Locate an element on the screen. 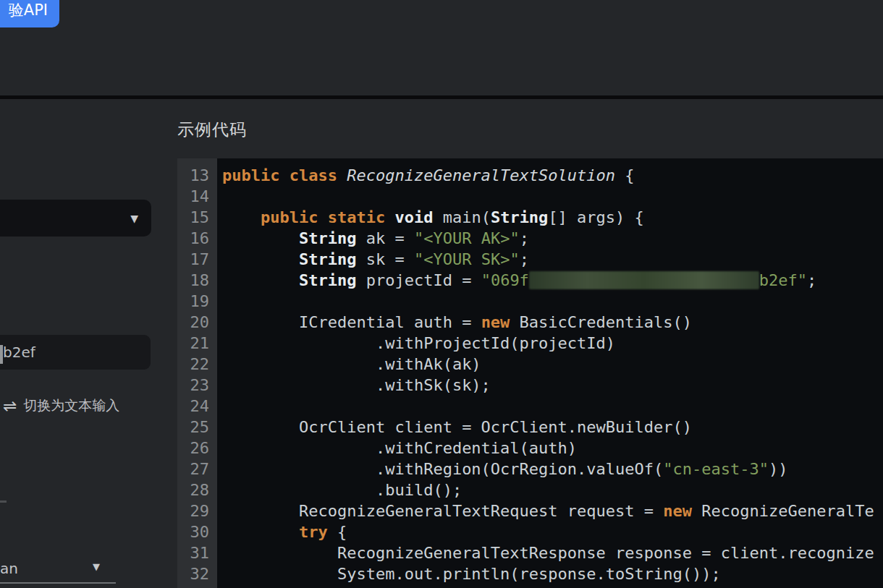 Image resolution: width=883 pixels, height=588 pixels. code-token: .withSk(sk); is located at coordinates (356, 385).